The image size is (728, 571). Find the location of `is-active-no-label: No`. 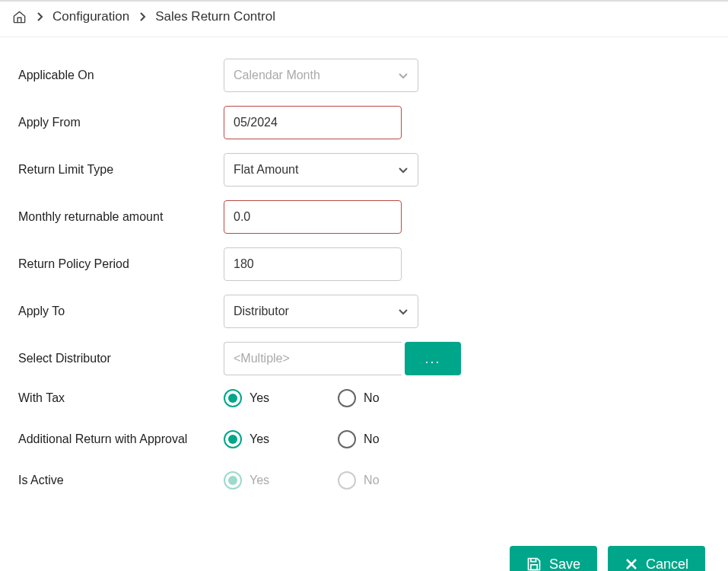

is-active-no-label: No is located at coordinates (371, 480).